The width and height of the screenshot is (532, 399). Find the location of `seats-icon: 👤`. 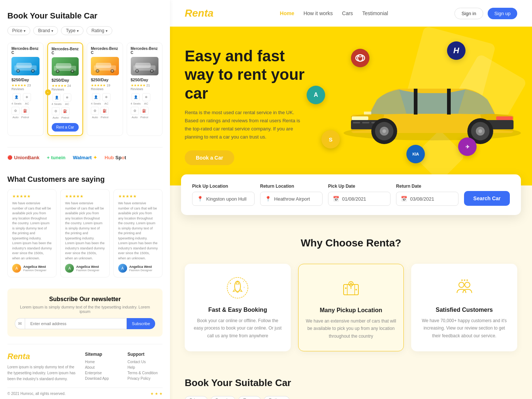

seats-icon: 👤 is located at coordinates (17, 97).